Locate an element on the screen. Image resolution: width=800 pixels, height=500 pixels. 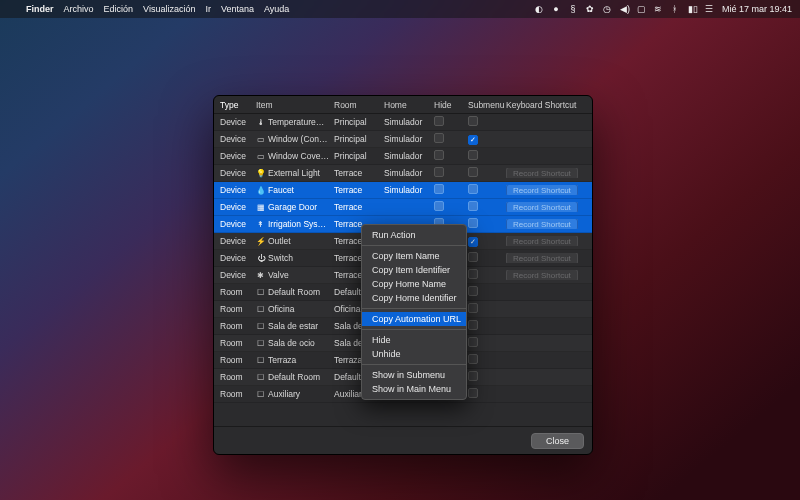
modal-footer: Close is located at coordinates (403, 440).